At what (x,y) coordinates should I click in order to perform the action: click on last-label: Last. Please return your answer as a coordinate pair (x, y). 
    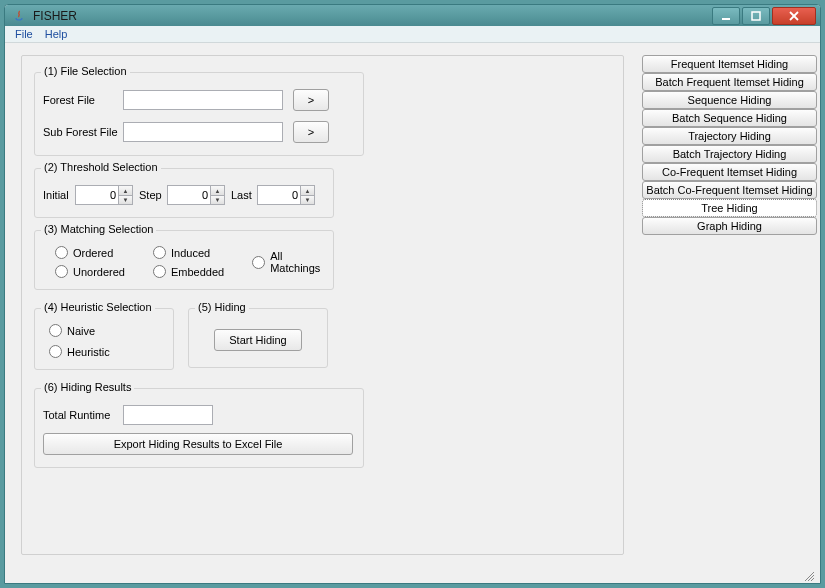
    Looking at the image, I should click on (244, 195).